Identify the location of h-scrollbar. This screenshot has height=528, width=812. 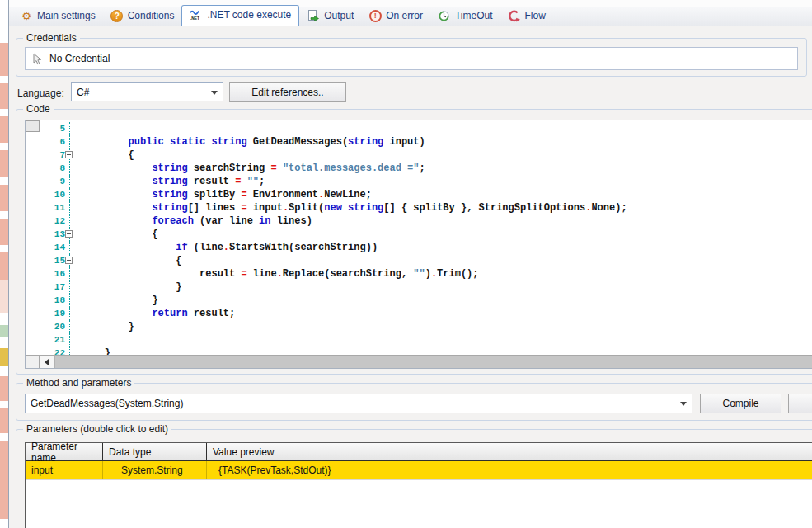
(419, 361).